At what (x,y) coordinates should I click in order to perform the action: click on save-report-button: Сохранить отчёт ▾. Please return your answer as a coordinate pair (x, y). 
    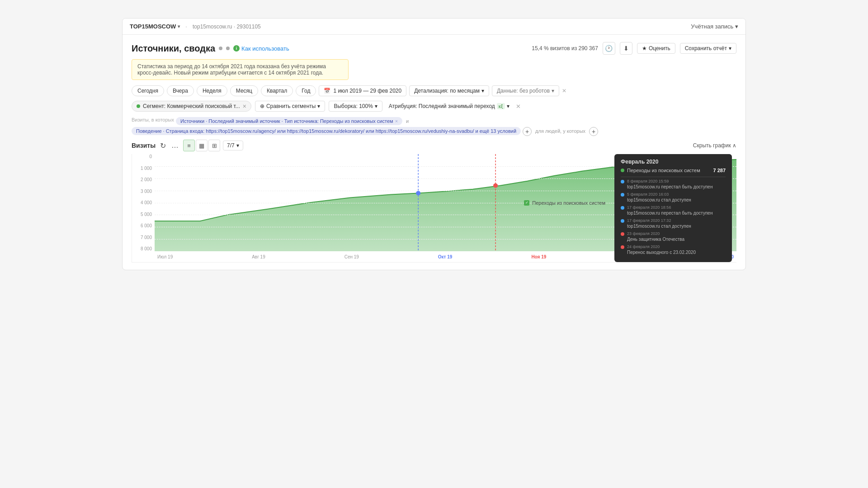
    Looking at the image, I should click on (708, 48).